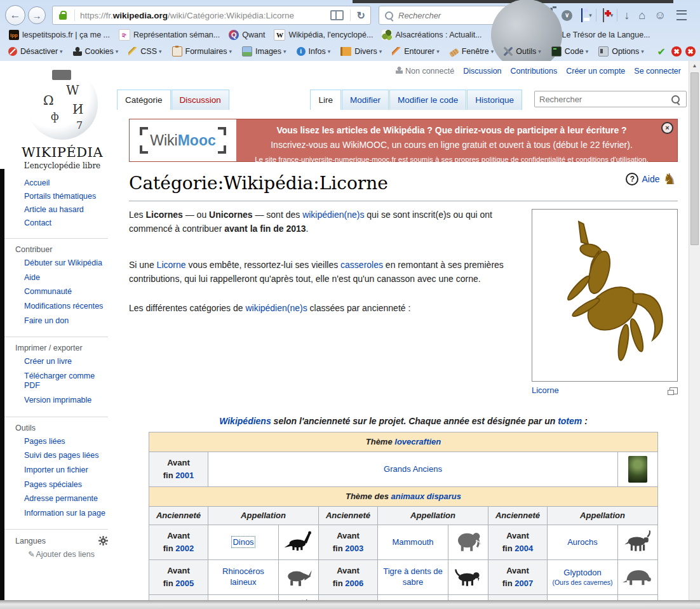  I want to click on wiki-search-box, so click(610, 99).